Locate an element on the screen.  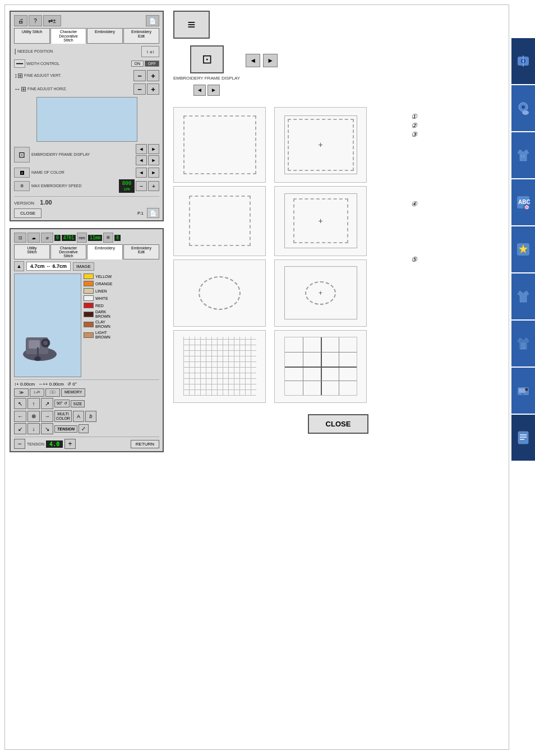
name-of-color-label: NAME OF COLOR is located at coordinates (48, 173).